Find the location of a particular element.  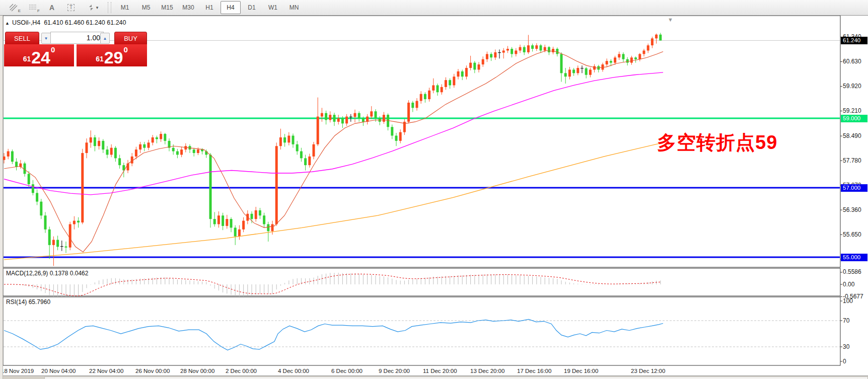

rsi-tick-label: 70 is located at coordinates (846, 321).